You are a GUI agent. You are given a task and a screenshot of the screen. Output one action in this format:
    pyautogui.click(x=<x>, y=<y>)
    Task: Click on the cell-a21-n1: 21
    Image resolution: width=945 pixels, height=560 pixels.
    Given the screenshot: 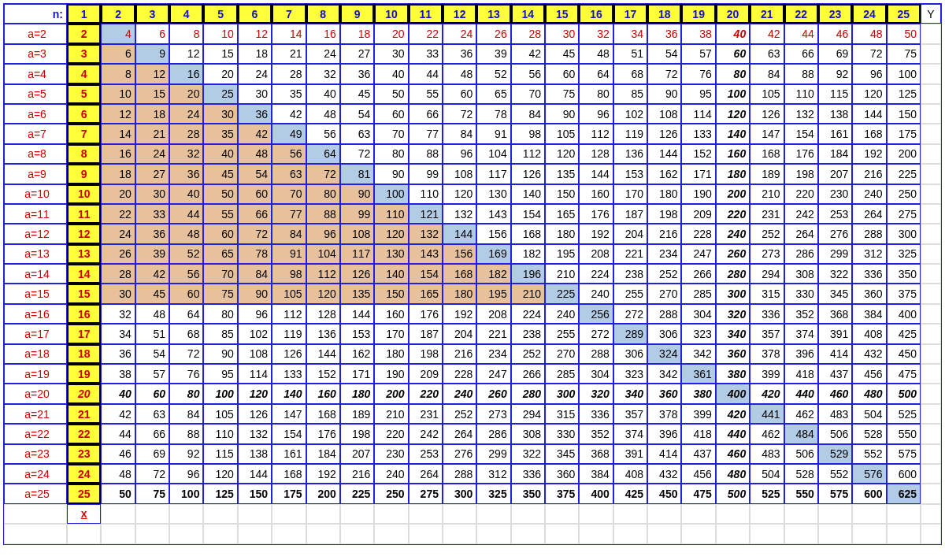 What is the action you would take?
    pyautogui.click(x=83, y=414)
    